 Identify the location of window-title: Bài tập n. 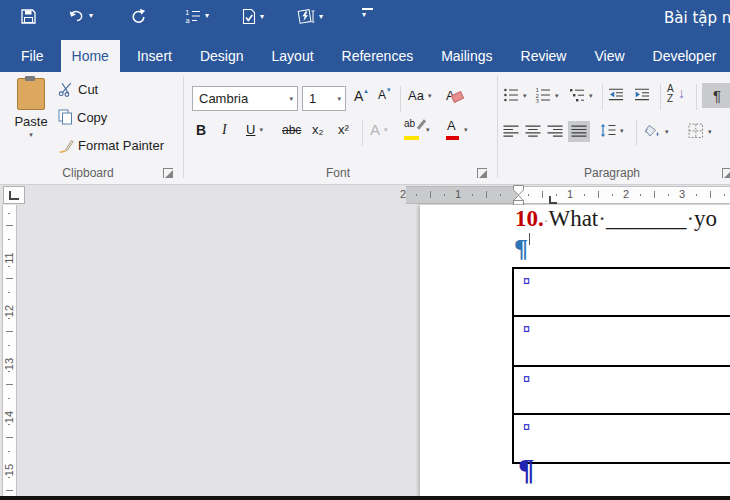
(697, 18).